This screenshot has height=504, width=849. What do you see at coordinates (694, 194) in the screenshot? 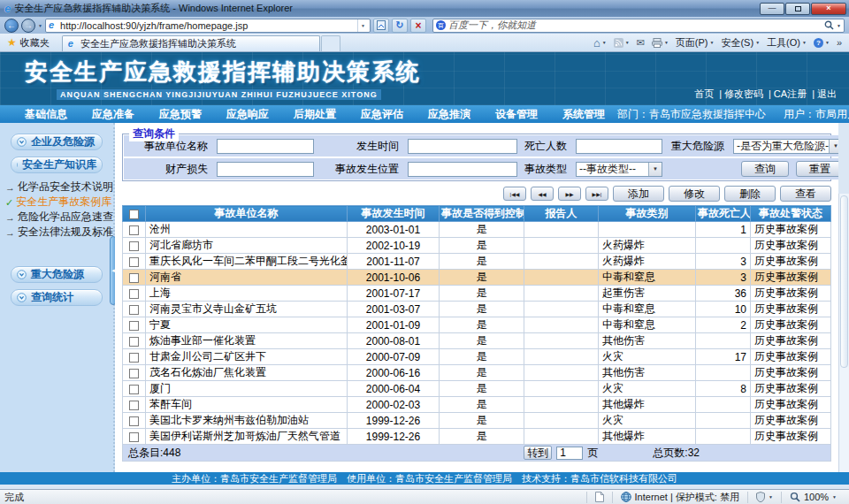
I see `modify-button: 修改` at bounding box center [694, 194].